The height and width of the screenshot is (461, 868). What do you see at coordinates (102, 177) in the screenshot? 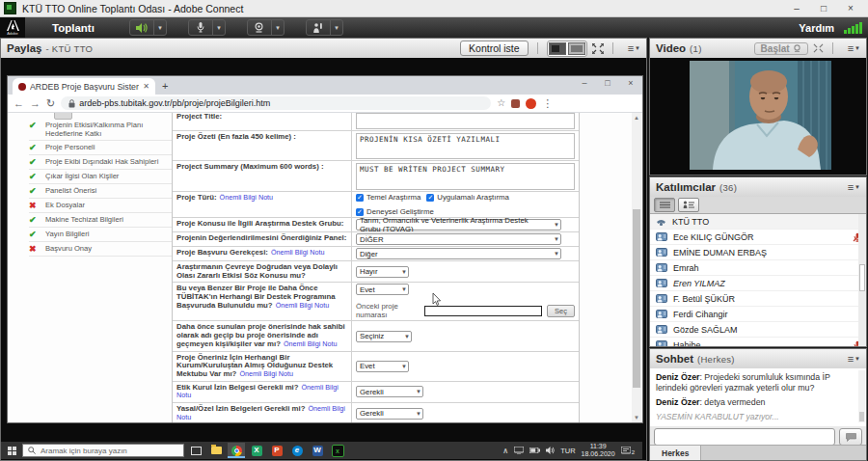
I see `checklist-item: ✔Çıkar İlgisi Olan Kişiler` at bounding box center [102, 177].